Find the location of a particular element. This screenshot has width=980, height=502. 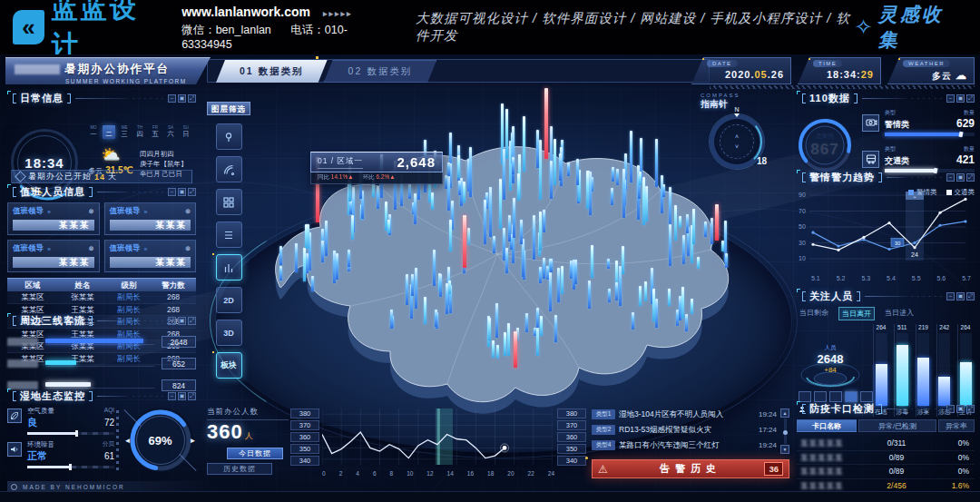

header-icons: −▣⤢ is located at coordinates (960, 98).